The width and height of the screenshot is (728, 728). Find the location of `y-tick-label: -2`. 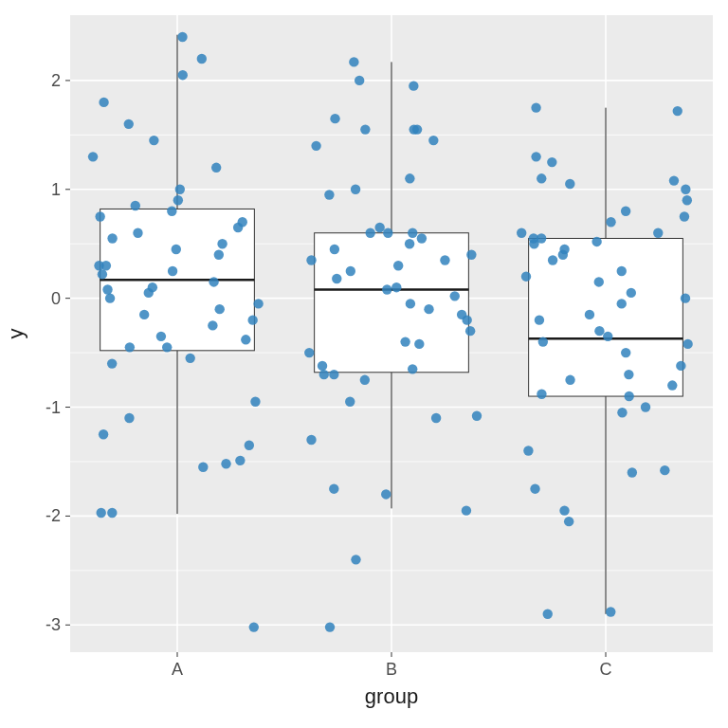

y-tick-label: -2 is located at coordinates (53, 516).